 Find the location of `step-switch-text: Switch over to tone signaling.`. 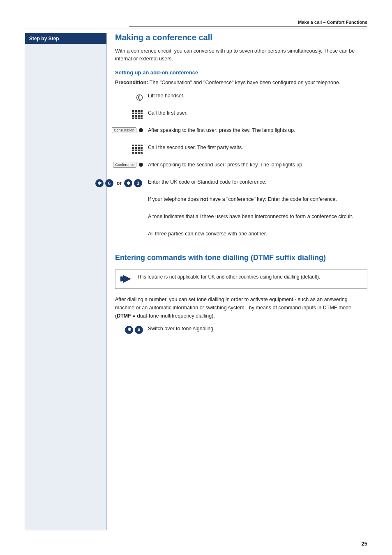

step-switch-text: Switch over to tone signaling. is located at coordinates (258, 329).